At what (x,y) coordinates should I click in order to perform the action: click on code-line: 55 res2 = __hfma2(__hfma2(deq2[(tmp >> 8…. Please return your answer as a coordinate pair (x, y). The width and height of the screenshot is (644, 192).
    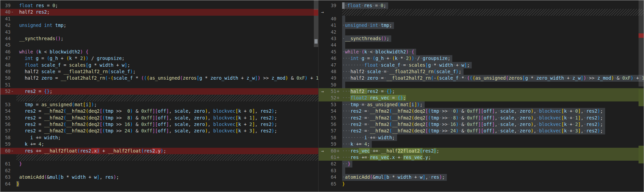
    Looking at the image, I should click on (159, 118).